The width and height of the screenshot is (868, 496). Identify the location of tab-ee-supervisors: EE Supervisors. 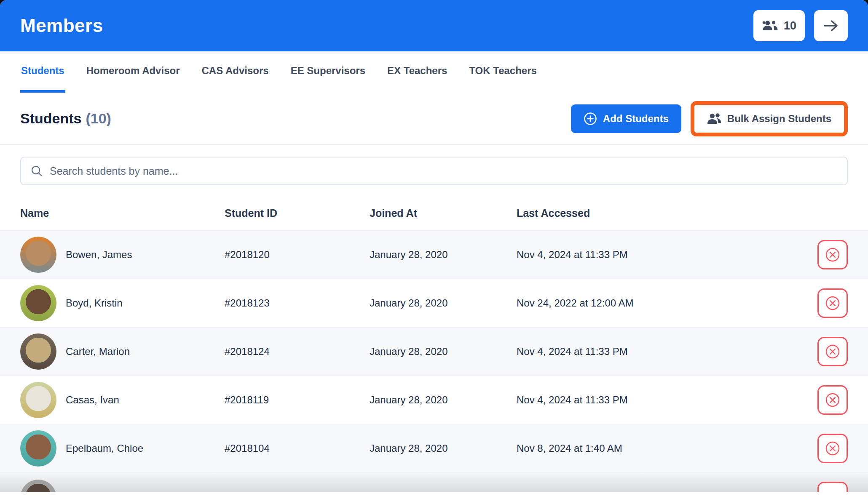
(328, 72).